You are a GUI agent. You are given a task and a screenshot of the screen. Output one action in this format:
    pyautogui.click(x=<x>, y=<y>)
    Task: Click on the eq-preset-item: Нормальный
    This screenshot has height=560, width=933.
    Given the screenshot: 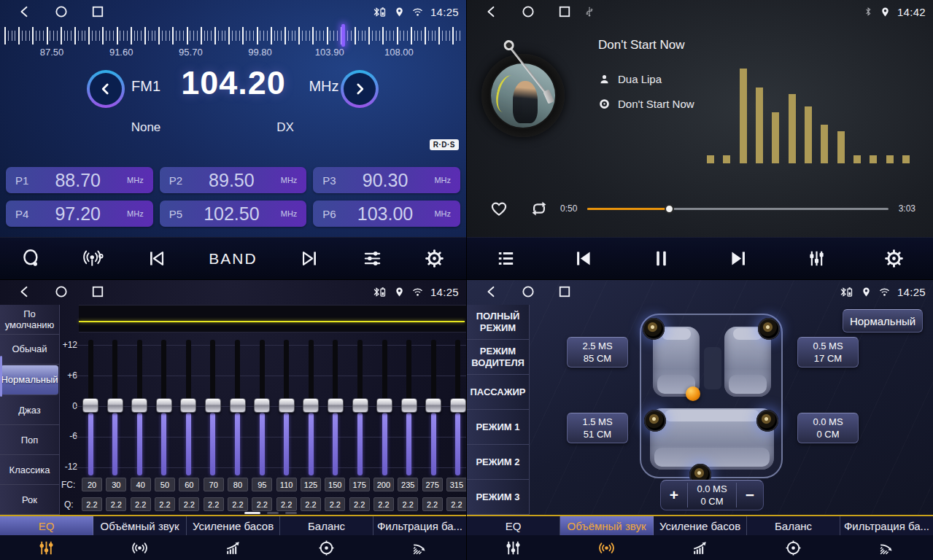 What is the action you would take?
    pyautogui.click(x=29, y=381)
    